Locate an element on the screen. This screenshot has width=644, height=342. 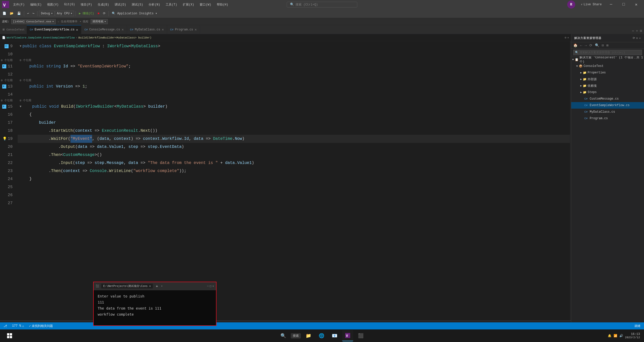
solution-root: ▼ 📋 解决方案 'ConsoleTest' (1 个项目，共 1 个) is located at coordinates (608, 60).